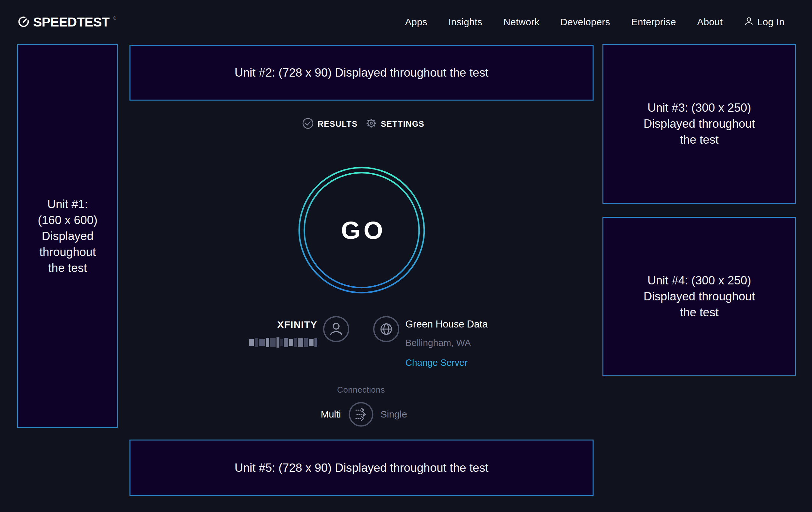  Describe the element at coordinates (699, 296) in the screenshot. I see `ad-unit-4: Unit #4: (300 x 250) Displayed throughou…` at that location.